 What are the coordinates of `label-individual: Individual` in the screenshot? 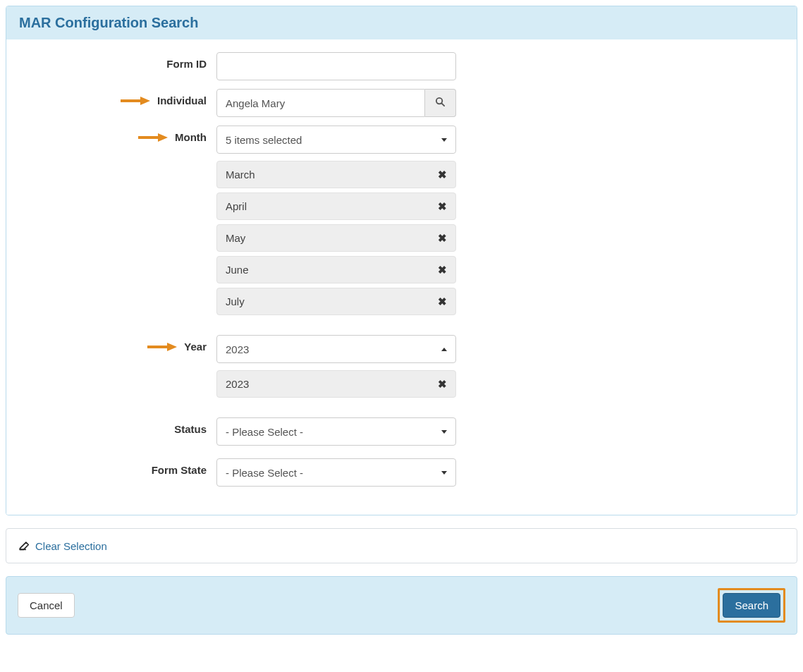 It's located at (182, 100).